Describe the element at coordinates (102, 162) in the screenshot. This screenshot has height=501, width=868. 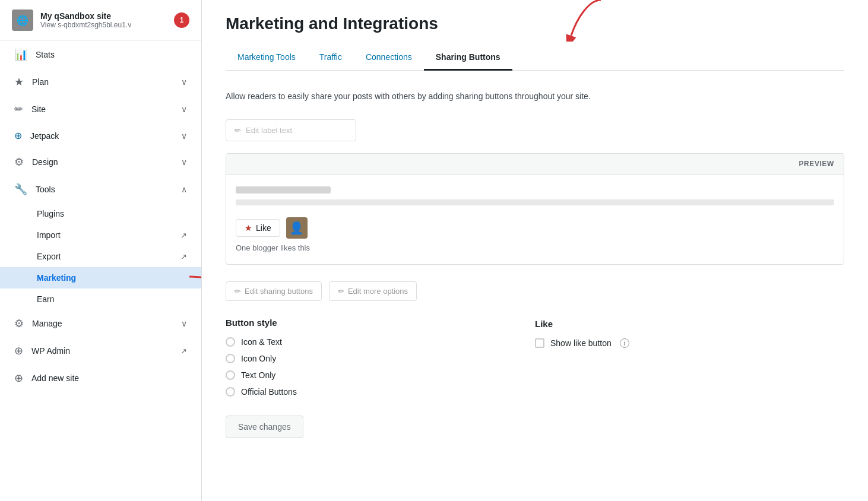
I see `sidebar-item-label: Design` at that location.